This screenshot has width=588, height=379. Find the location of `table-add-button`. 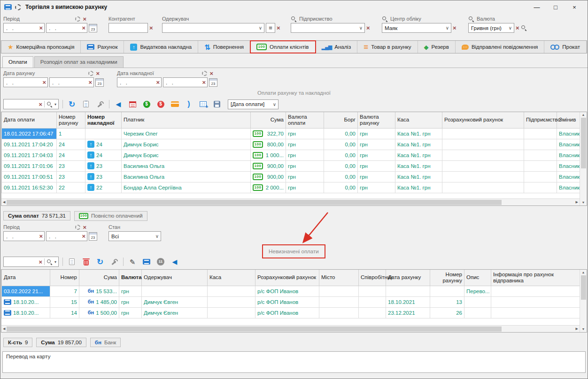

table-add-button is located at coordinates (203, 104).